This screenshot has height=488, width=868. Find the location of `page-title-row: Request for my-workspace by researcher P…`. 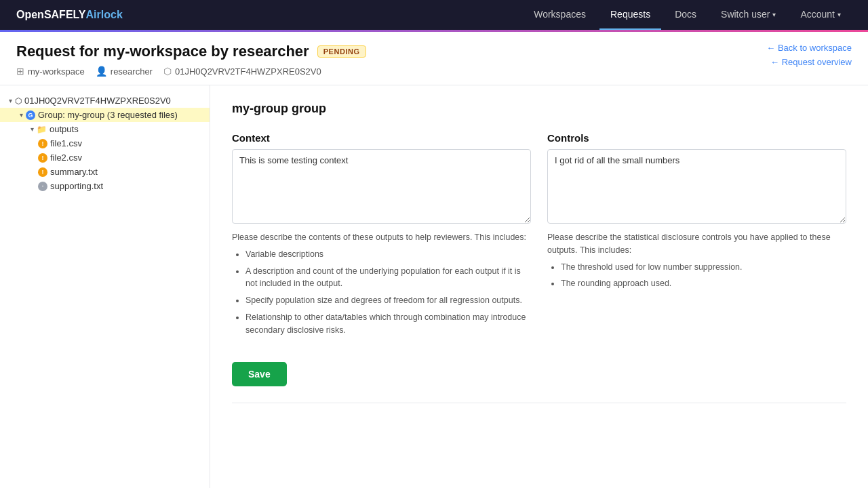

page-title-row: Request for my-workspace by researcher P… is located at coordinates (191, 52).